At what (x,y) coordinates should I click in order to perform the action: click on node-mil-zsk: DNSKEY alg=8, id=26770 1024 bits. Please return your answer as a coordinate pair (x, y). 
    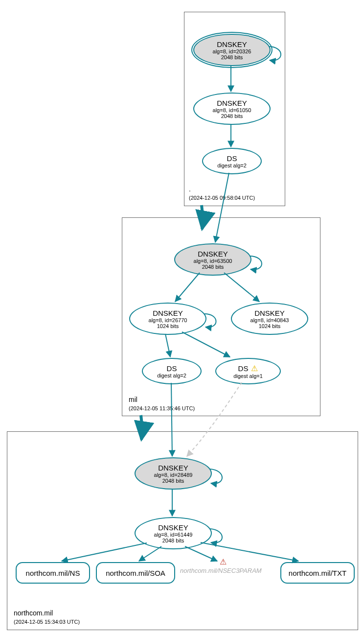
    Looking at the image, I should click on (168, 319).